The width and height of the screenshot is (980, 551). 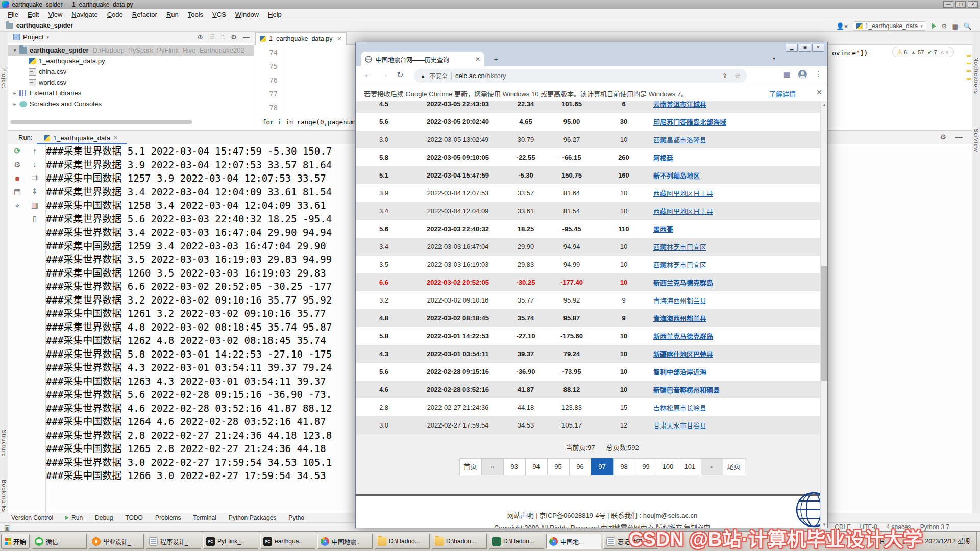 What do you see at coordinates (961, 4) in the screenshot?
I see `maximize-icon: ▢` at bounding box center [961, 4].